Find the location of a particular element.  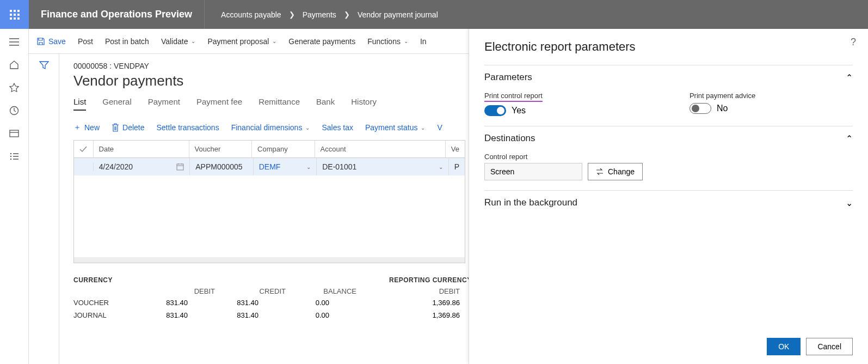

home-icon is located at coordinates (14, 65).